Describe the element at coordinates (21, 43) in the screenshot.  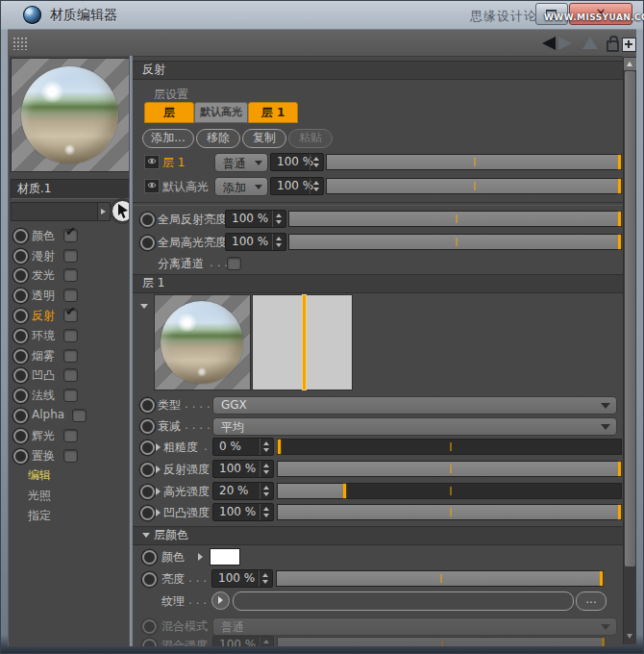
I see `drag-grip-icon` at that location.